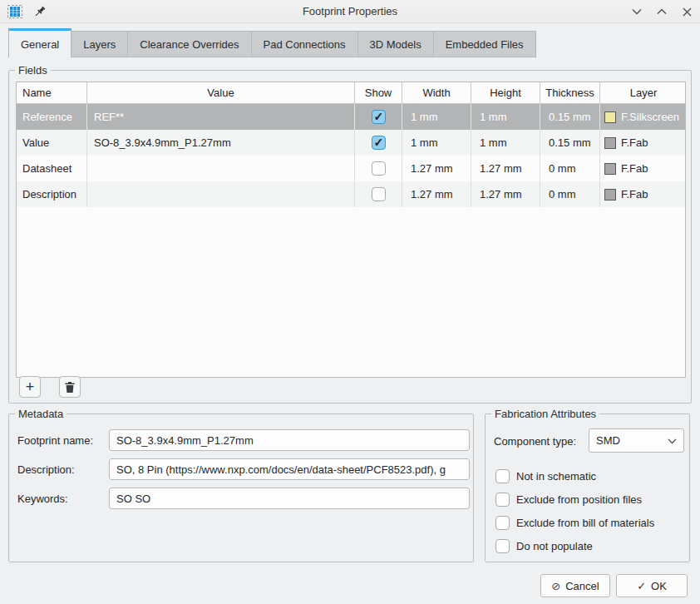  I want to click on field-value-cell: REF**, so click(221, 116).